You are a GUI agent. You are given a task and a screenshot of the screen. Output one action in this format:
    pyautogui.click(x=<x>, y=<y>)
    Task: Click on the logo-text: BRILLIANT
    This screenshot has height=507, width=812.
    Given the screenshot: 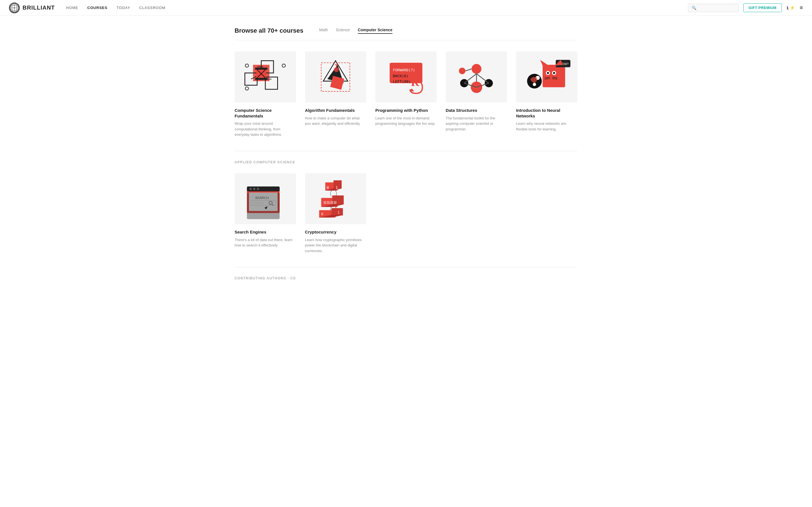 What is the action you would take?
    pyautogui.click(x=39, y=8)
    